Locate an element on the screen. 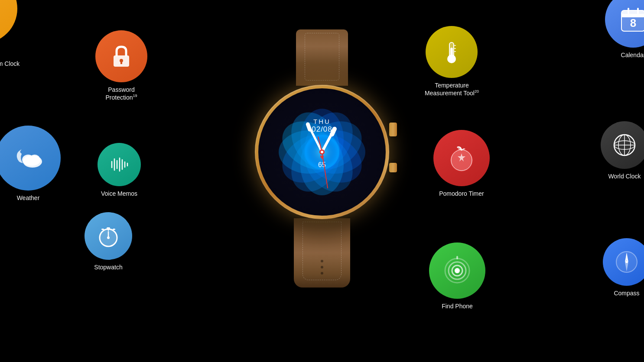  svg-text: 8 is located at coordinates (633, 23).